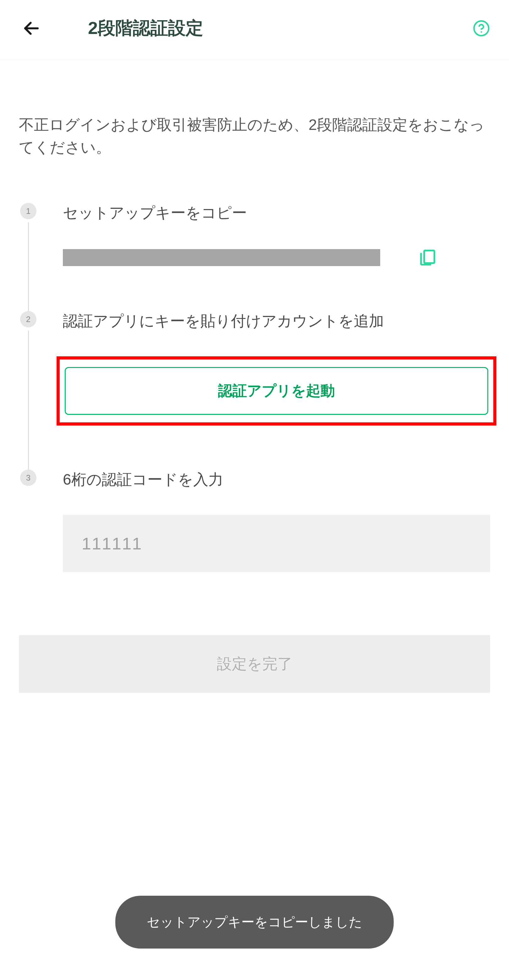  What do you see at coordinates (221, 258) in the screenshot?
I see `setup-key-redacted` at bounding box center [221, 258].